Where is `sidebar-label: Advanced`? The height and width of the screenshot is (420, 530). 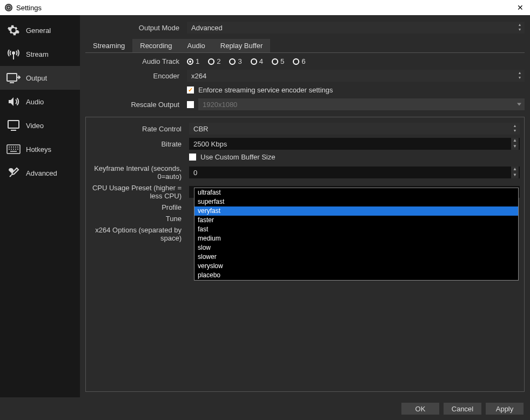 sidebar-label: Advanced is located at coordinates (42, 173).